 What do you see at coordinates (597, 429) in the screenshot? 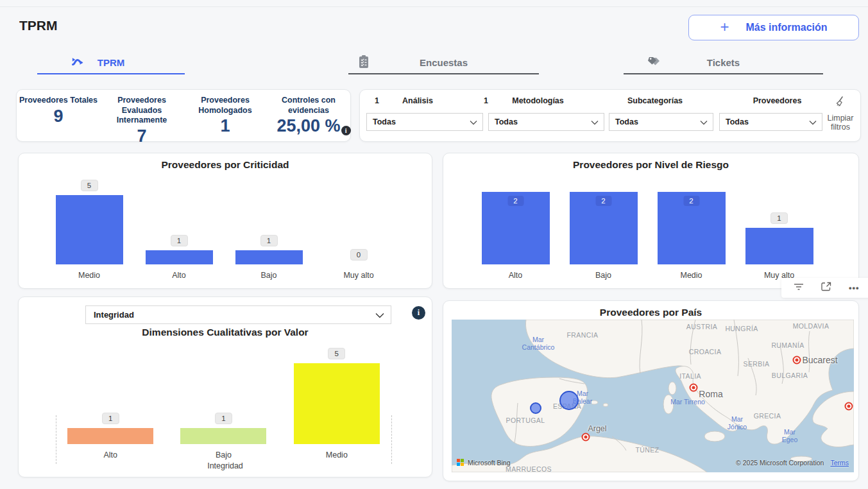
I see `map-label: Argel` at bounding box center [597, 429].